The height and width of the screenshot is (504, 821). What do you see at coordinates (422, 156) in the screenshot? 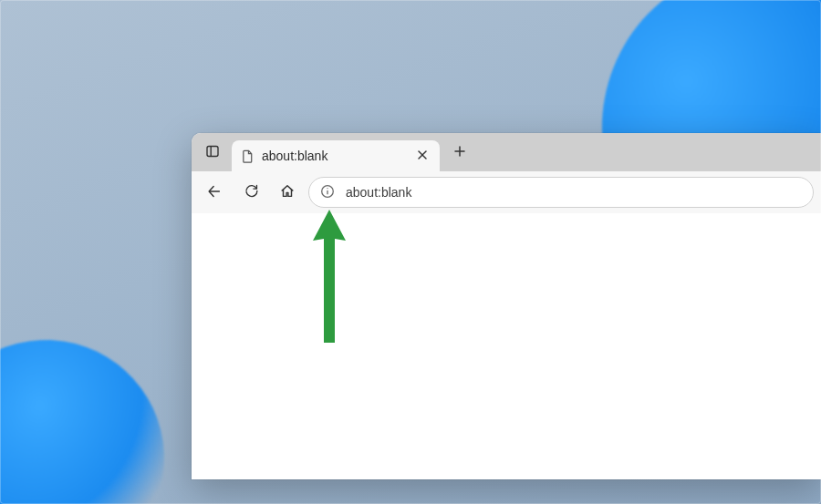
I see `tab-close-button` at bounding box center [422, 156].